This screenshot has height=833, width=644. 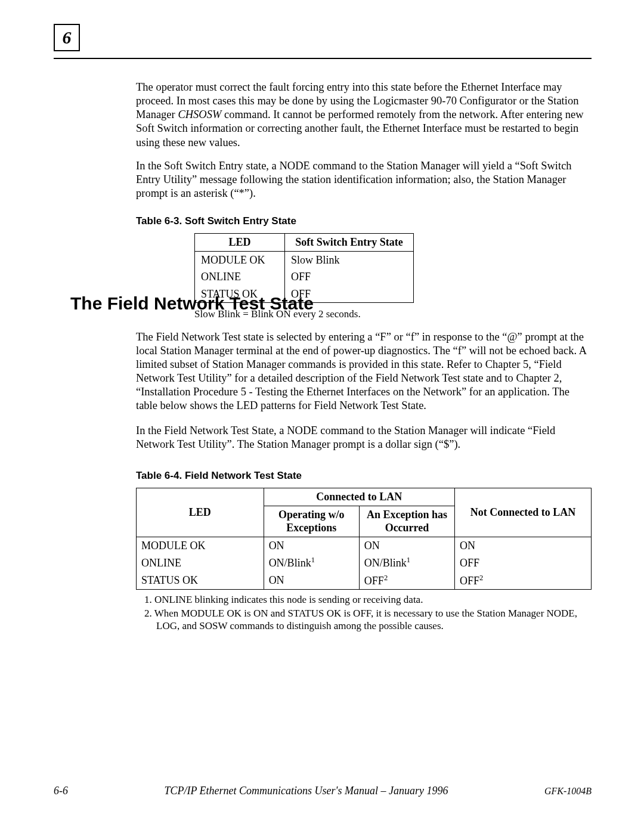 What do you see at coordinates (349, 260) in the screenshot?
I see `t63-r1c2: Slow Blink` at bounding box center [349, 260].